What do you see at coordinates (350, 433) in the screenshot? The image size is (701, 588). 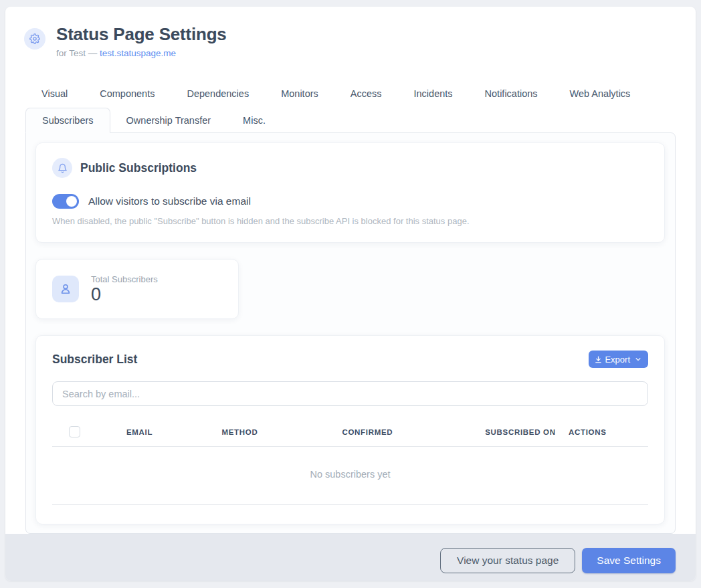 I see `subscriber-table: EMAILMETHODCONFIRMEDSUBSCRIBED ONACTIONS` at bounding box center [350, 433].